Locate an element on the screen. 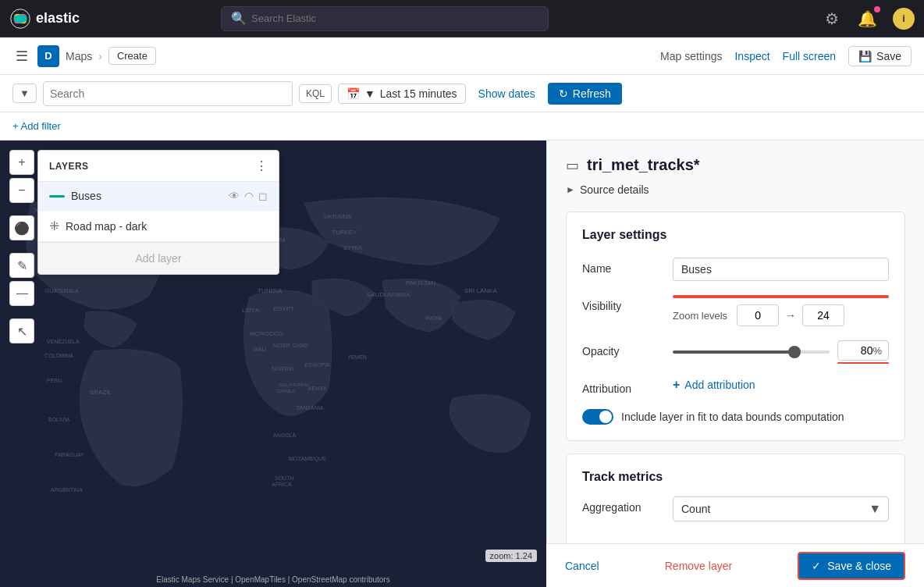  time-picker-btn: 📅 ▼ Last 15 minutes is located at coordinates (402, 94).